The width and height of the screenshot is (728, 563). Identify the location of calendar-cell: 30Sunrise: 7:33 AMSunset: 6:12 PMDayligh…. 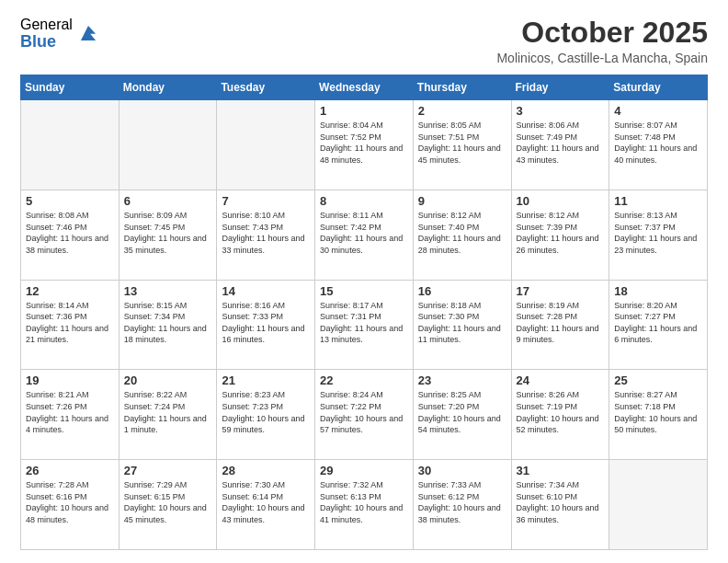
(461, 505).